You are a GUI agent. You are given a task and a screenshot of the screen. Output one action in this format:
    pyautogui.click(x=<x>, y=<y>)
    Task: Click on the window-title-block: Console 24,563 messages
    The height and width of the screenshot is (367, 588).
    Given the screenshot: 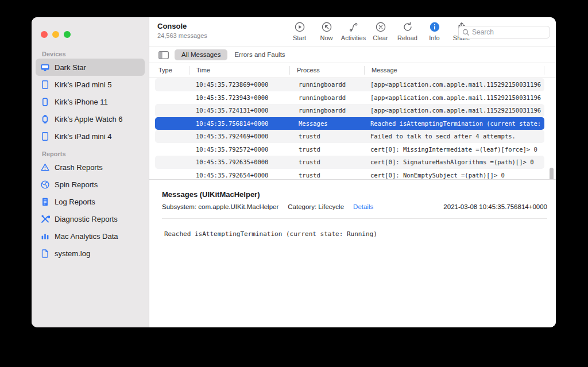 What is the action you would take?
    pyautogui.click(x=183, y=30)
    